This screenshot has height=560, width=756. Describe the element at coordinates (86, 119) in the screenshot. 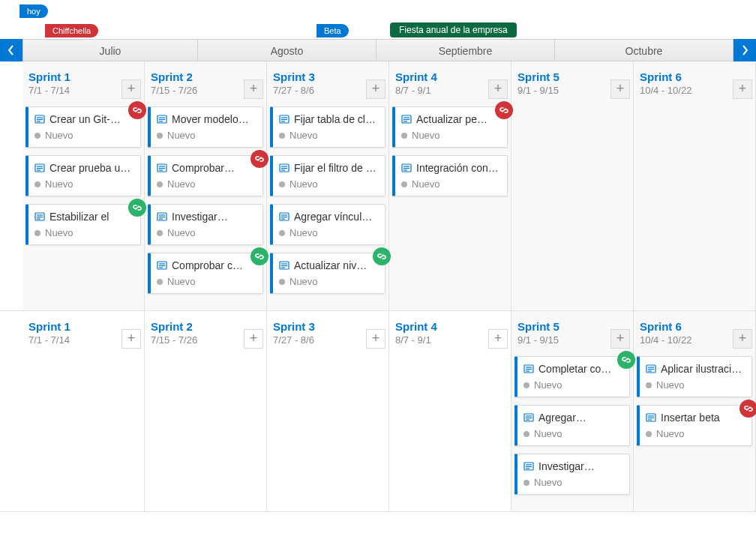

I see `card-title: Crear un Git-…` at that location.